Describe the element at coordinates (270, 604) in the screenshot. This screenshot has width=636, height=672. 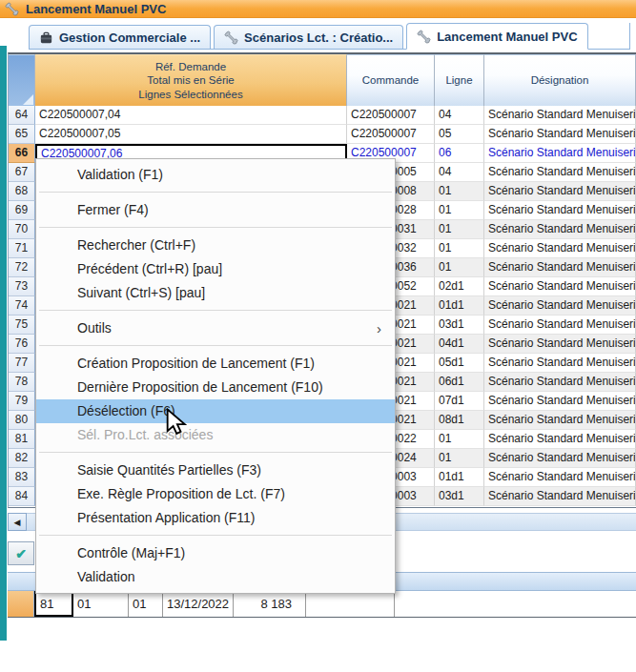
I see `summary-cell: 8 183` at that location.